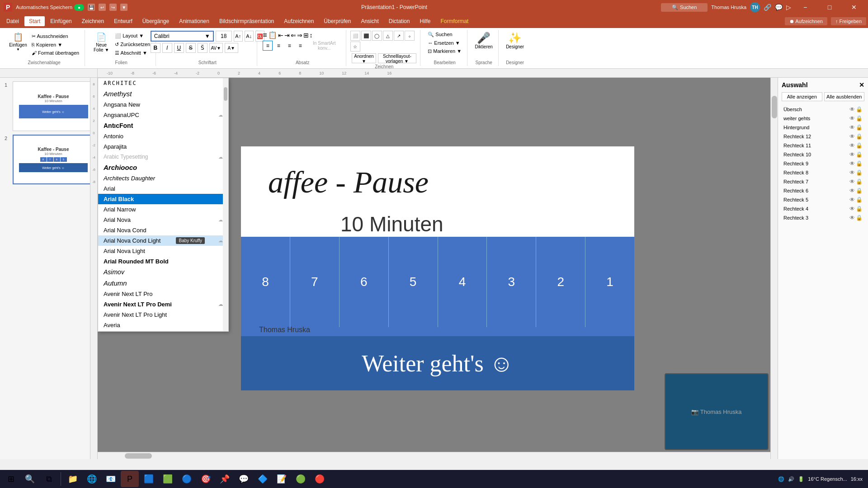  What do you see at coordinates (216, 48) in the screenshot?
I see `spacing-button: AV▼` at bounding box center [216, 48].